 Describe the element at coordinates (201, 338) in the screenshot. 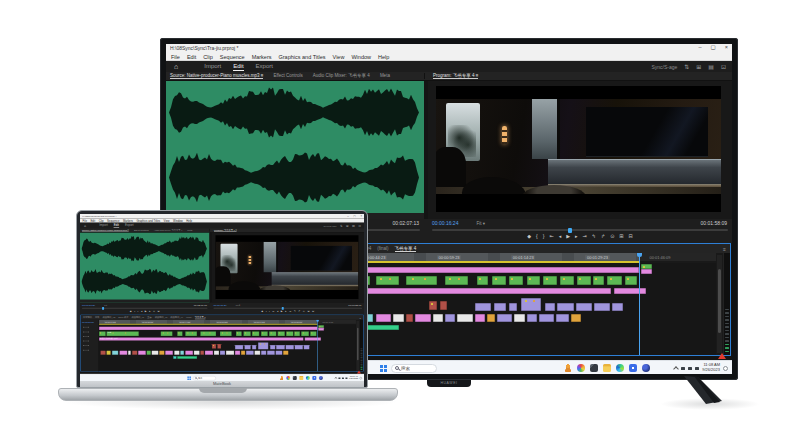

I see `timeline-clip-pink: M 低音人声合成已锁定` at that location.